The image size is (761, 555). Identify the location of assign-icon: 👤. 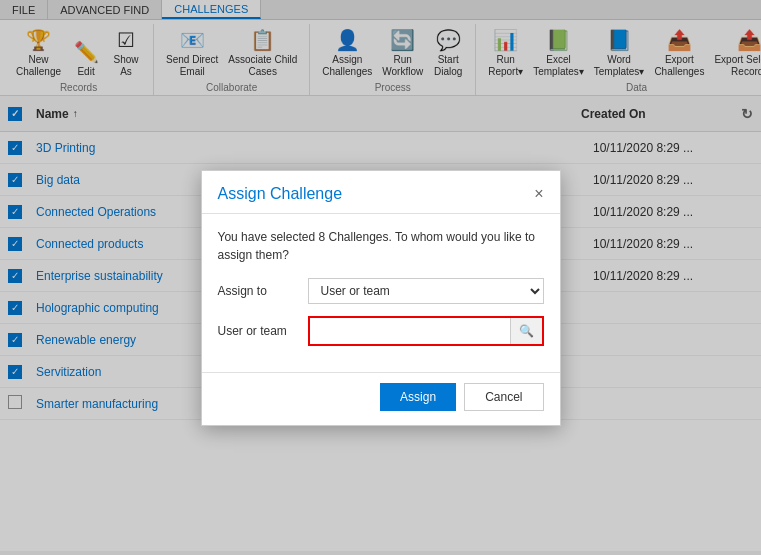
(348, 40).